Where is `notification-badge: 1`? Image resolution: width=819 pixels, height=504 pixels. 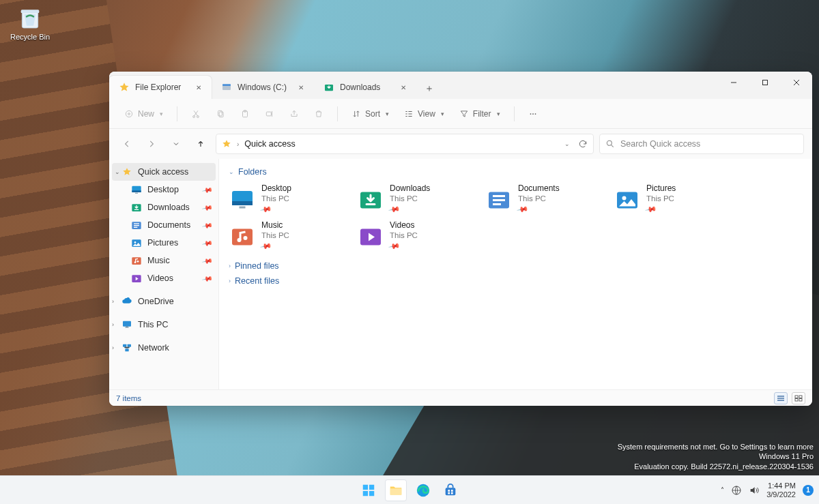
notification-badge: 1 is located at coordinates (808, 490).